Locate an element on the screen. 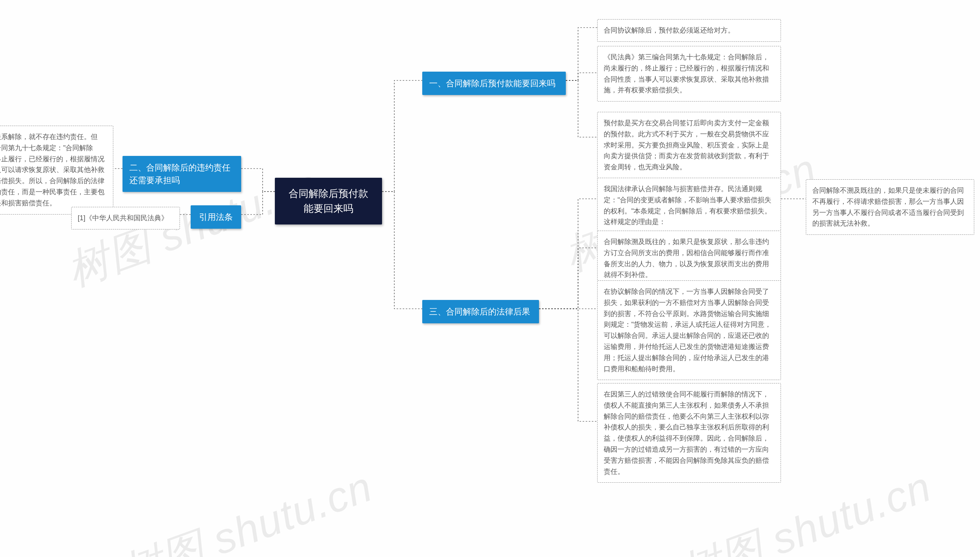  leaf-text: 《民法典》第三编合同第九十七条规定：合同解除后，尚未履行的，终止履行；已经履行的… is located at coordinates (686, 74).